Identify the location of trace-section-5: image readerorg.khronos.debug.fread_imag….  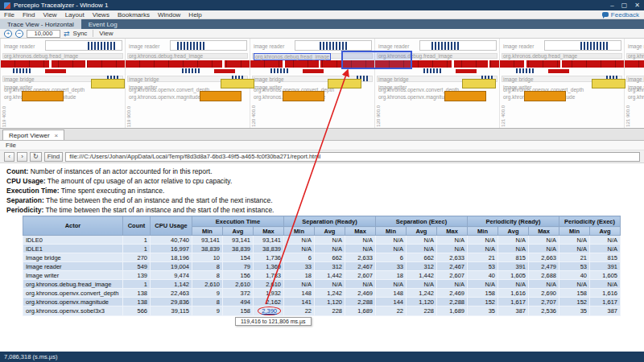
(562, 84).